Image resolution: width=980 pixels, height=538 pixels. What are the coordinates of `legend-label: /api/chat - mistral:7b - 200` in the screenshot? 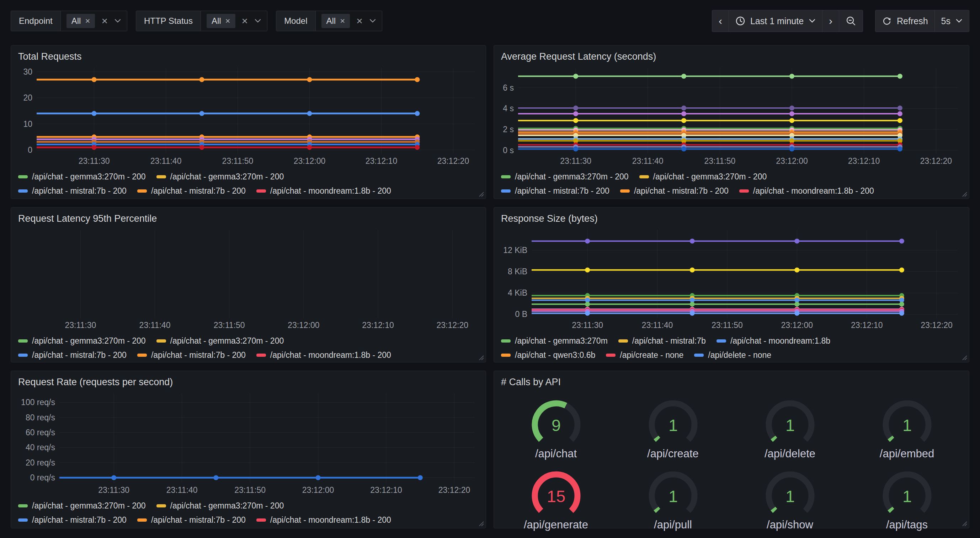 It's located at (199, 520).